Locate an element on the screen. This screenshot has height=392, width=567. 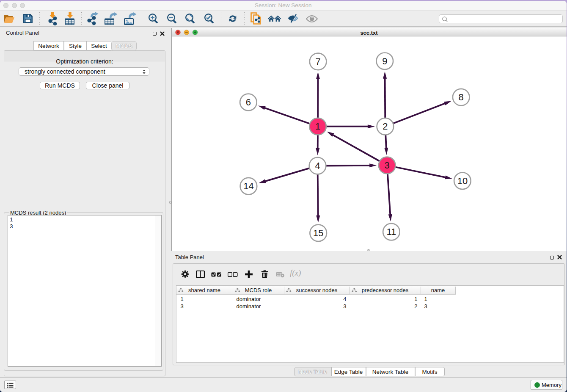
svg-text: 11 is located at coordinates (391, 232).